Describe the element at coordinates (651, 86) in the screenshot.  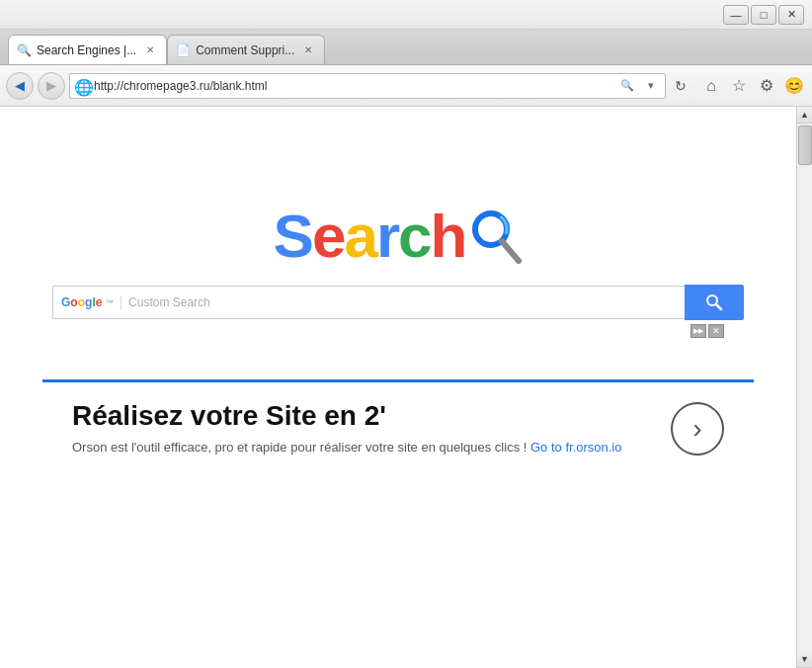
I see `address-dropdown-icon: ▾` at that location.